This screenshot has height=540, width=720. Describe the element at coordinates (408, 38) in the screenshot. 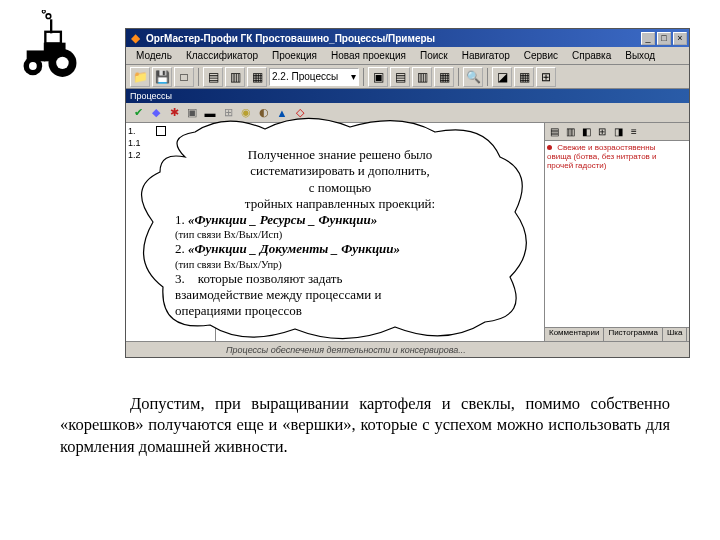

I see `titlebar: ◆ ОргМастер-Профи ГК Простовашино_Процес…` at that location.